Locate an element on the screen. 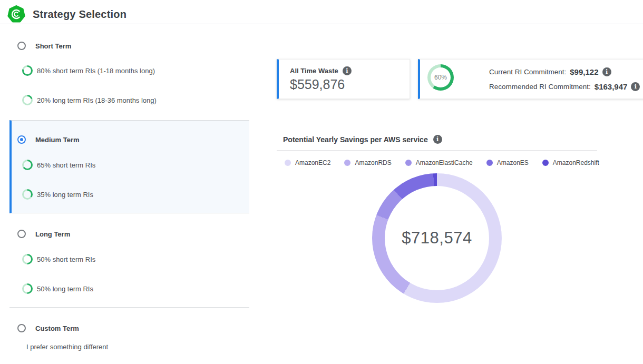  waste-card-value: $559,876 is located at coordinates (317, 84).